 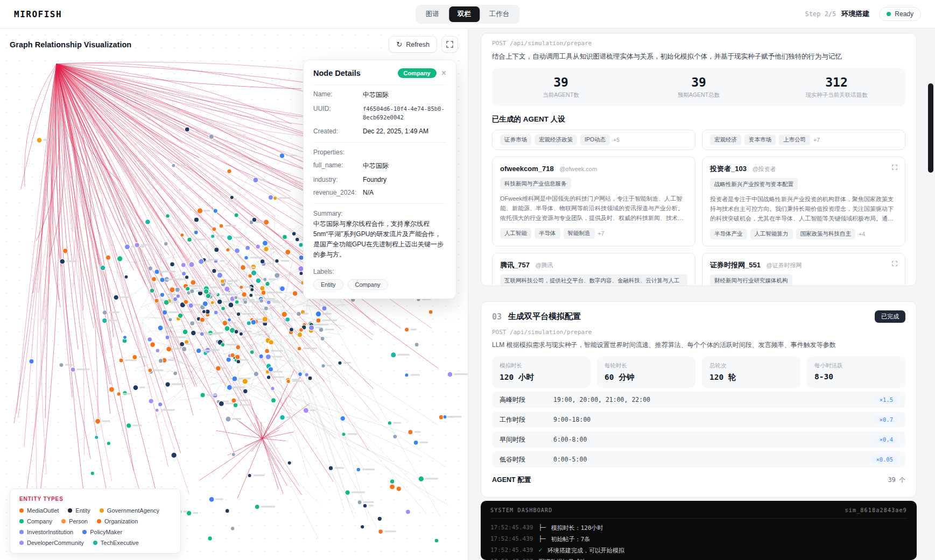 What do you see at coordinates (863, 14) in the screenshot?
I see `header-right: Step 2/5 环境搭建 Ready` at bounding box center [863, 14].